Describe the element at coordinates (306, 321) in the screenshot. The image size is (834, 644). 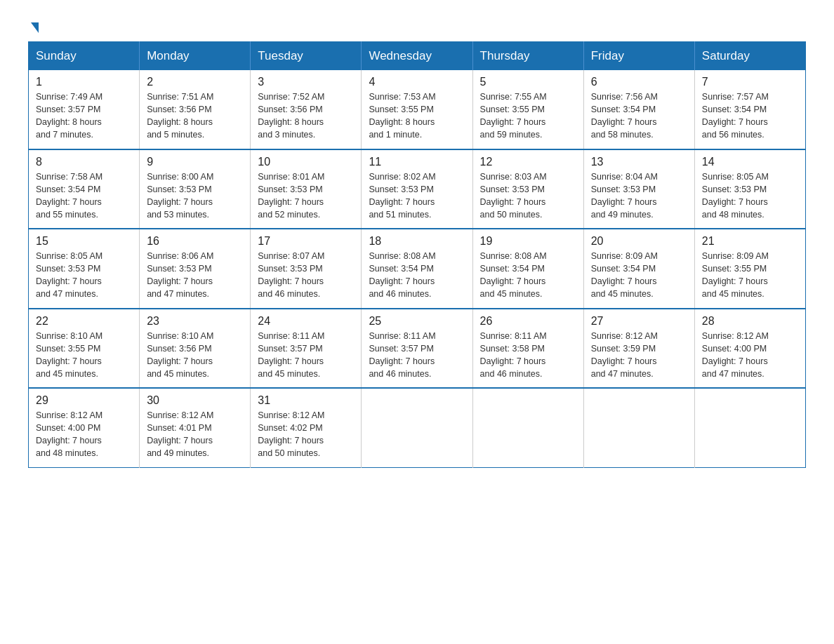
I see `day-number: 24` at that location.